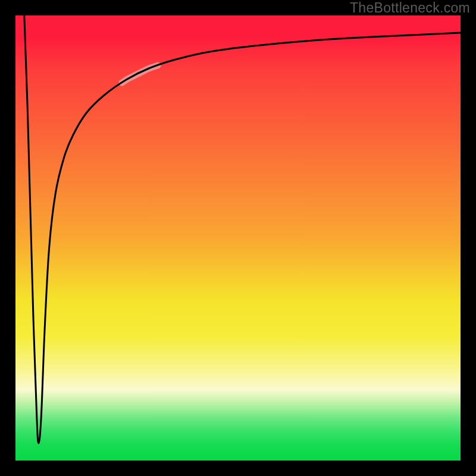 This screenshot has height=476, width=476. Describe the element at coordinates (410, 8) in the screenshot. I see `watermark-text: TheBottleneck.com` at that location.